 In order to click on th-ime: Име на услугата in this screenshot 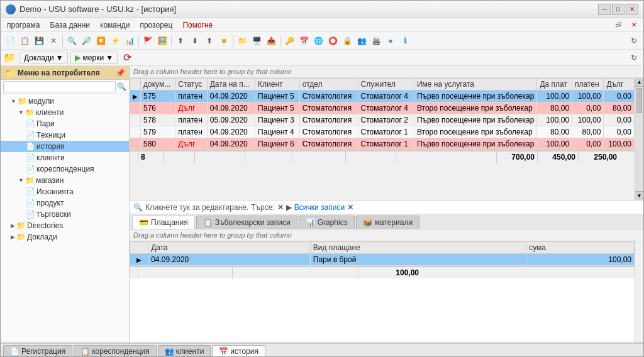, I will do `click(475, 84)`.